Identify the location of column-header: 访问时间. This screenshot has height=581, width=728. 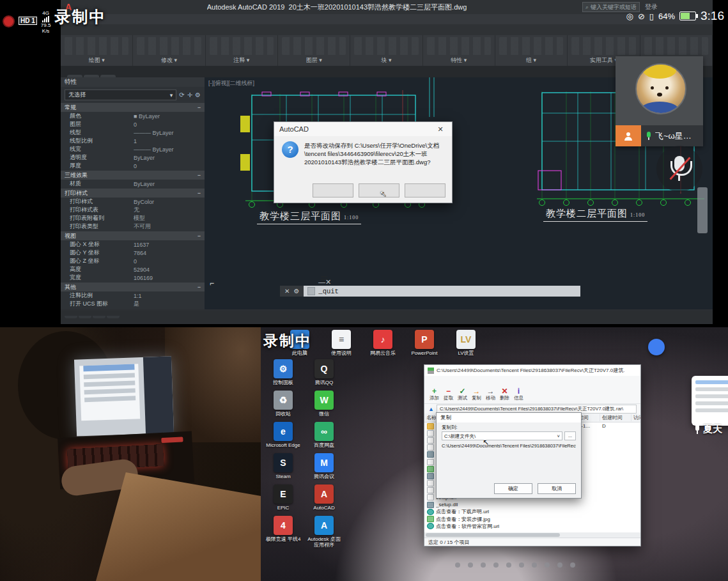
(636, 418).